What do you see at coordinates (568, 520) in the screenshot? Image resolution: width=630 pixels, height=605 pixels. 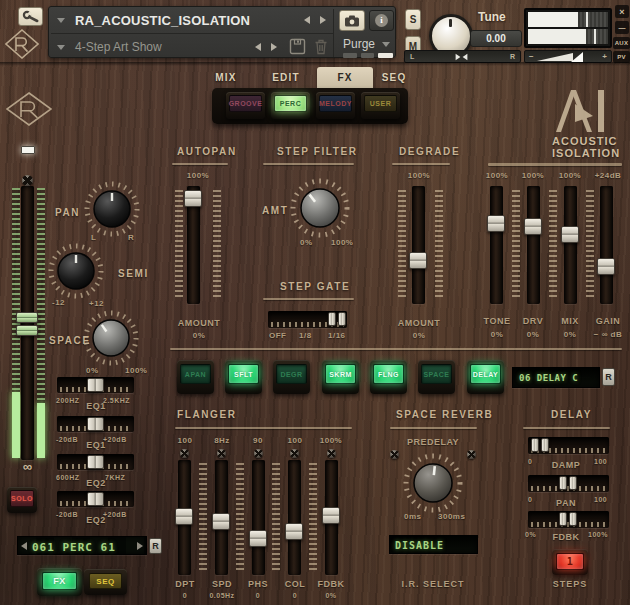 I see `delay-fdbk-slider` at bounding box center [568, 520].